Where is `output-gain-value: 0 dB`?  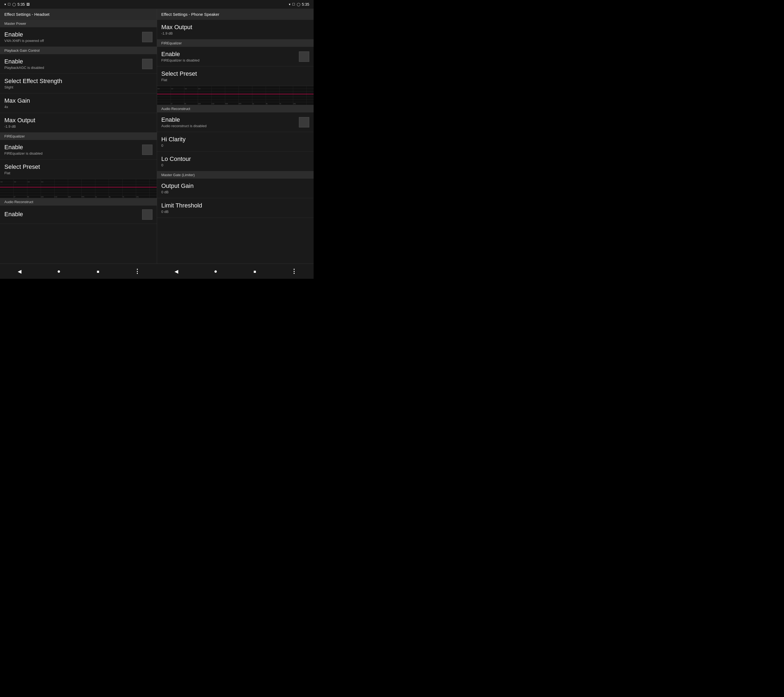
output-gain-value: 0 dB is located at coordinates (178, 192).